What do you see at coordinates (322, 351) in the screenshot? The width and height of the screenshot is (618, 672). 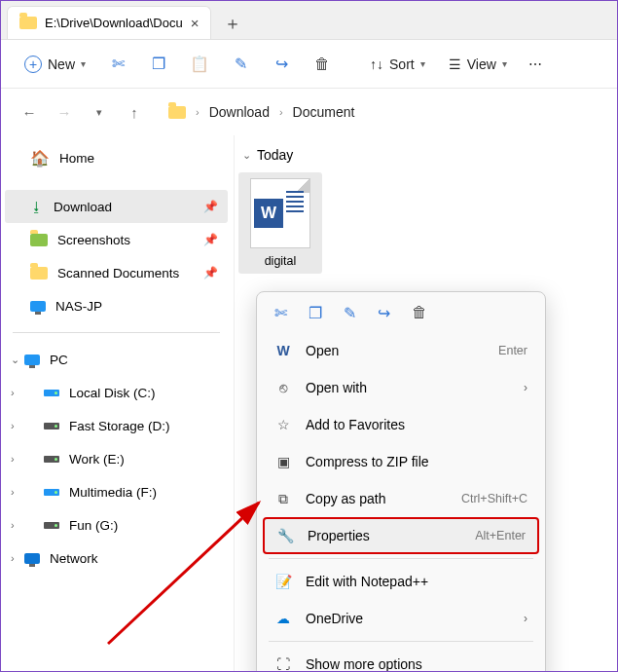 I see `label: Open` at bounding box center [322, 351].